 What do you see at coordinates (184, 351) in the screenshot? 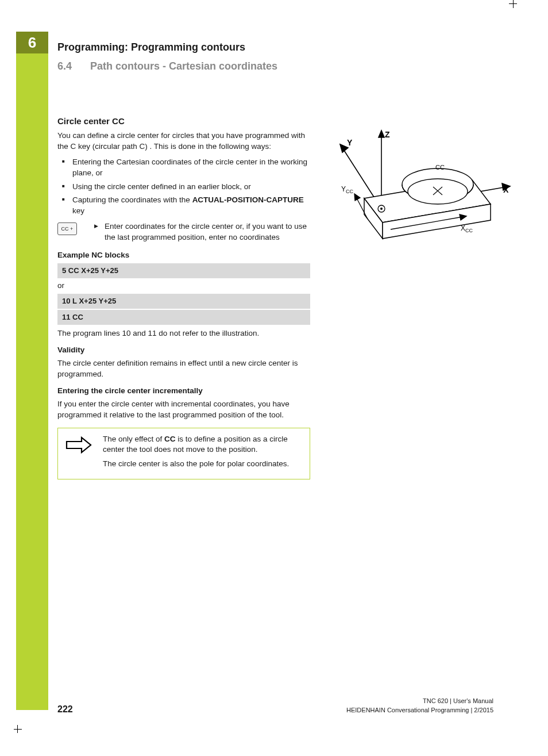
I see `validity-heading: Validity` at bounding box center [184, 351].